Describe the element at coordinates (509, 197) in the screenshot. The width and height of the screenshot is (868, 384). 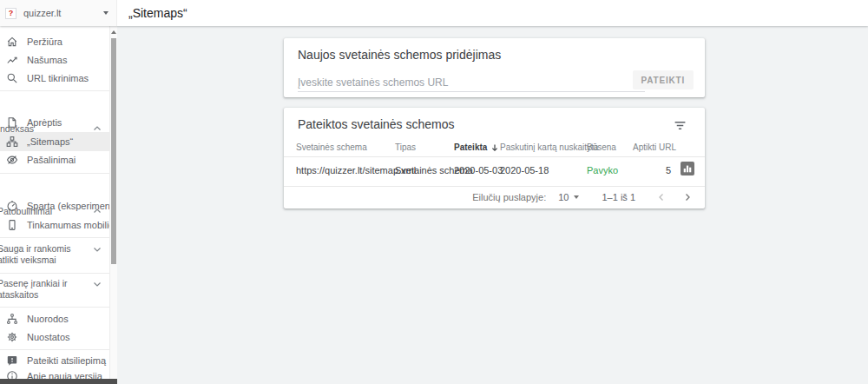
I see `rows-per-page-label: Eilučių puslapyje:` at that location.